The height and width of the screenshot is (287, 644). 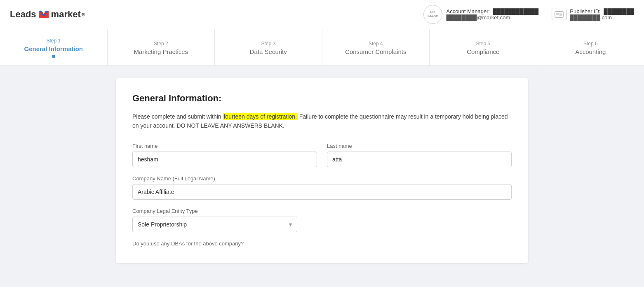 I want to click on step-2-marketing-practices: Step 2 Marketing Practices, so click(x=162, y=47).